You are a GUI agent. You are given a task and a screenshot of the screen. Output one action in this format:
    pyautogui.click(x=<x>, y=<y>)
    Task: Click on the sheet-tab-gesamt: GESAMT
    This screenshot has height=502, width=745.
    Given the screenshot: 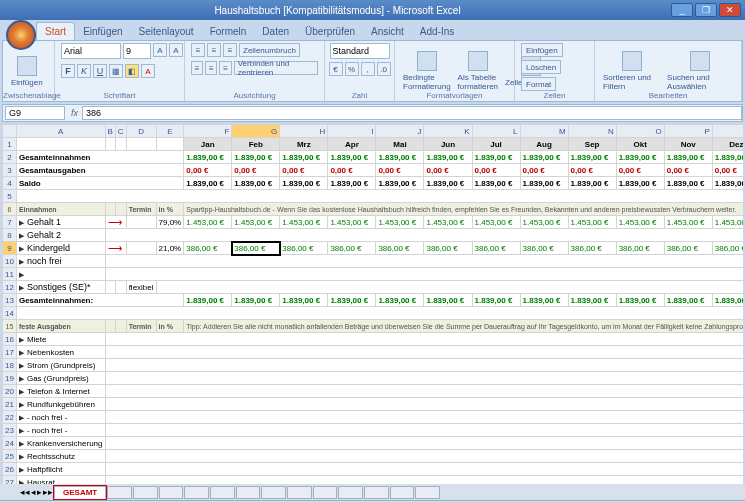 What is the action you would take?
    pyautogui.click(x=80, y=492)
    